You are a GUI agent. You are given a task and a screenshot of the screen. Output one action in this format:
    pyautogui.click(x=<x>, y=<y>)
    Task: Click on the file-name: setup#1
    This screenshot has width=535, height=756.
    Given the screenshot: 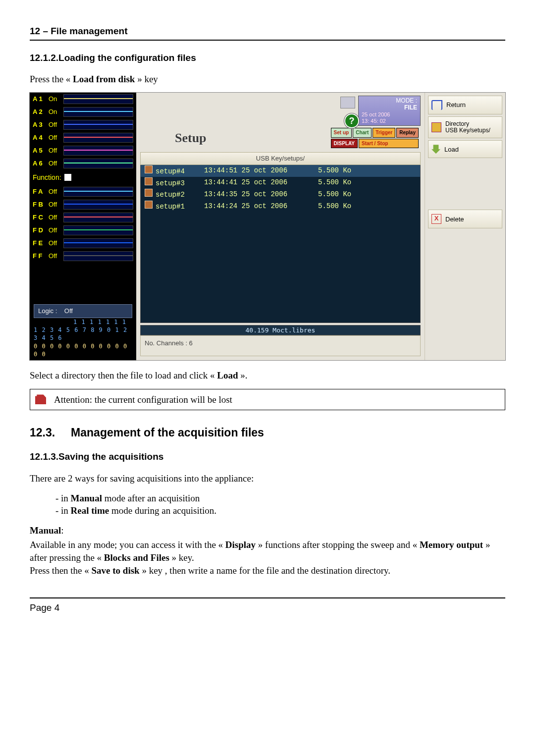 What is the action you would take?
    pyautogui.click(x=170, y=207)
    